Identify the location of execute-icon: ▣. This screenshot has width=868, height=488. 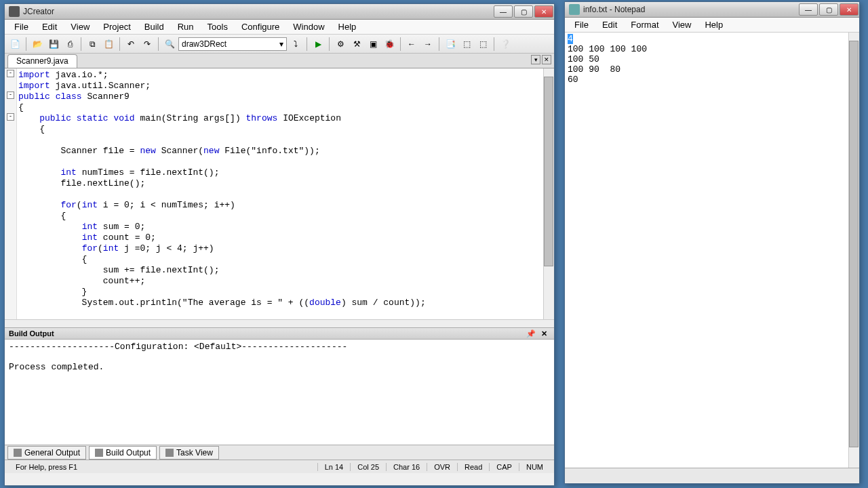
(373, 44).